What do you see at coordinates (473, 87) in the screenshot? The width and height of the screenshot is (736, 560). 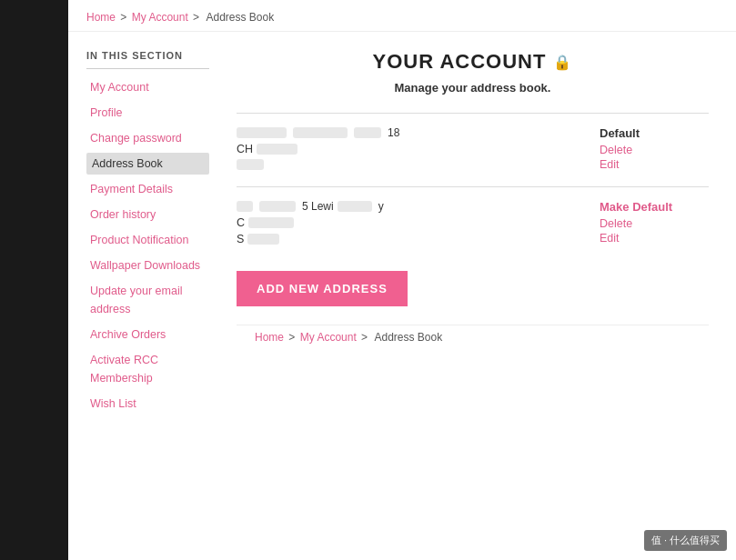 I see `page-subheading: Manage your address book.` at bounding box center [473, 87].